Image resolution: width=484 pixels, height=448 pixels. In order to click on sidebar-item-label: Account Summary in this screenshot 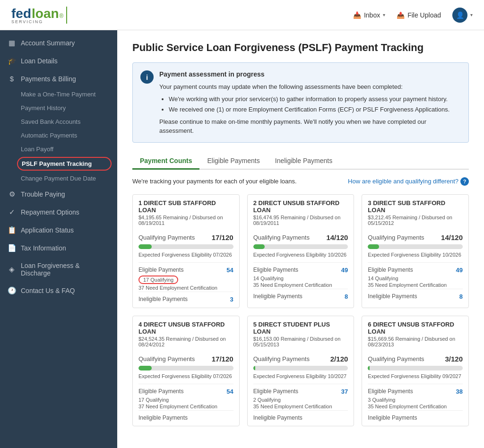, I will do `click(48, 43)`.